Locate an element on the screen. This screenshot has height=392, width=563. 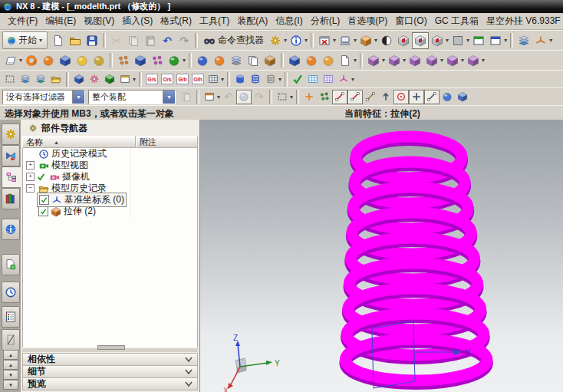
customize-tools-button is located at coordinates (275, 41).